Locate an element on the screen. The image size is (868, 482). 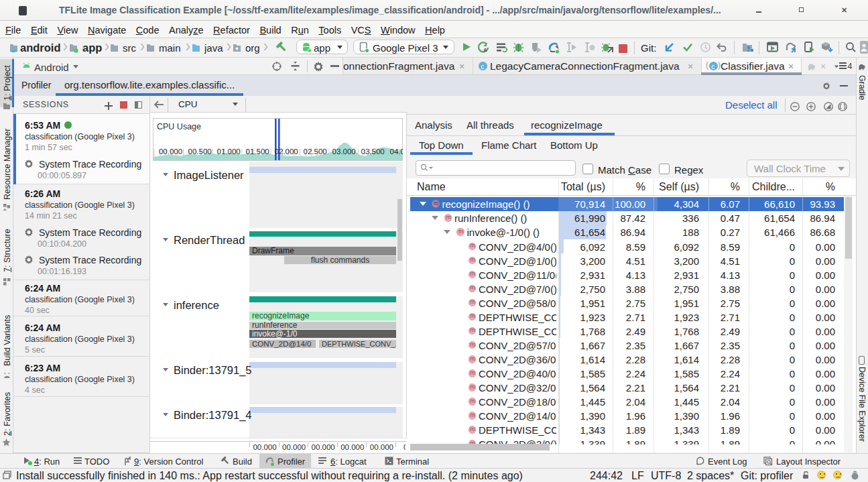
svg-text: A is located at coordinates (485, 50).